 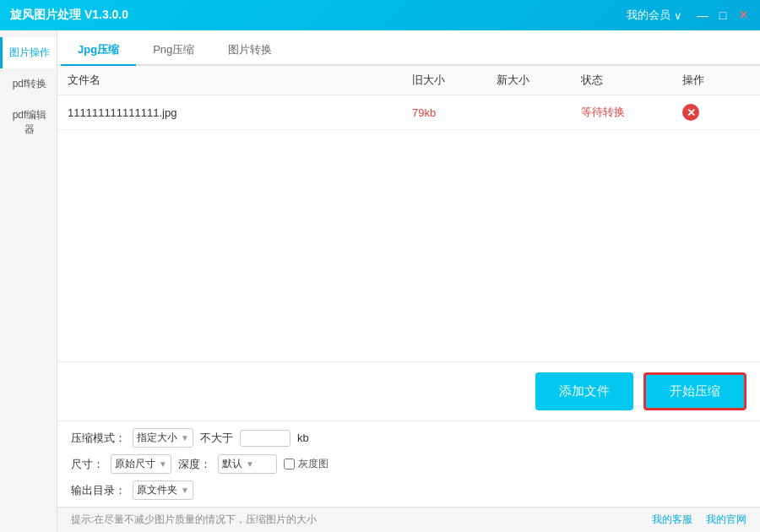 I want to click on window-controls: — □ ✕, so click(x=723, y=15).